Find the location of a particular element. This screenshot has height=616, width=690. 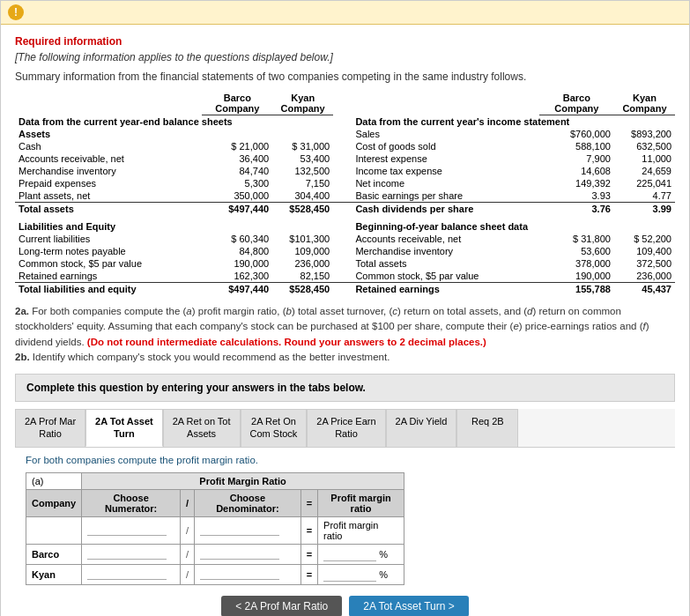

cogs-barco: 588,100 is located at coordinates (576, 146).